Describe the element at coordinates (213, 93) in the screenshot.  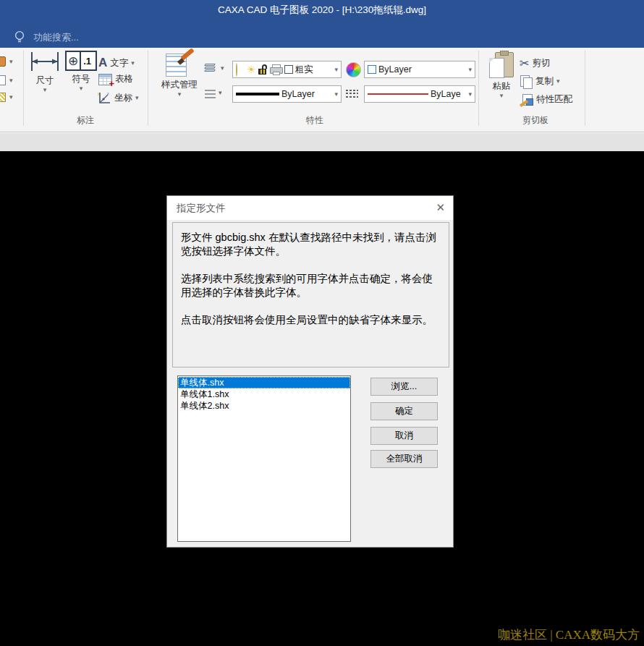
I see `linetype-tool-button: ▾` at that location.